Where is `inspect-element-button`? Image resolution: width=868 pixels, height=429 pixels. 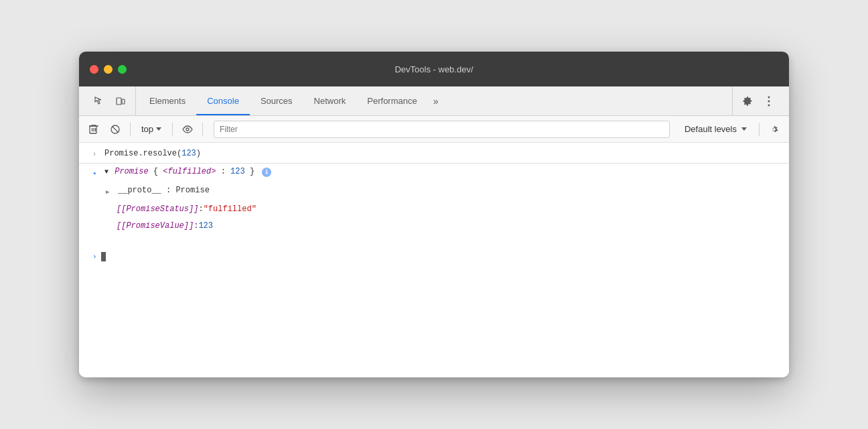
inspect-element-button is located at coordinates (99, 101).